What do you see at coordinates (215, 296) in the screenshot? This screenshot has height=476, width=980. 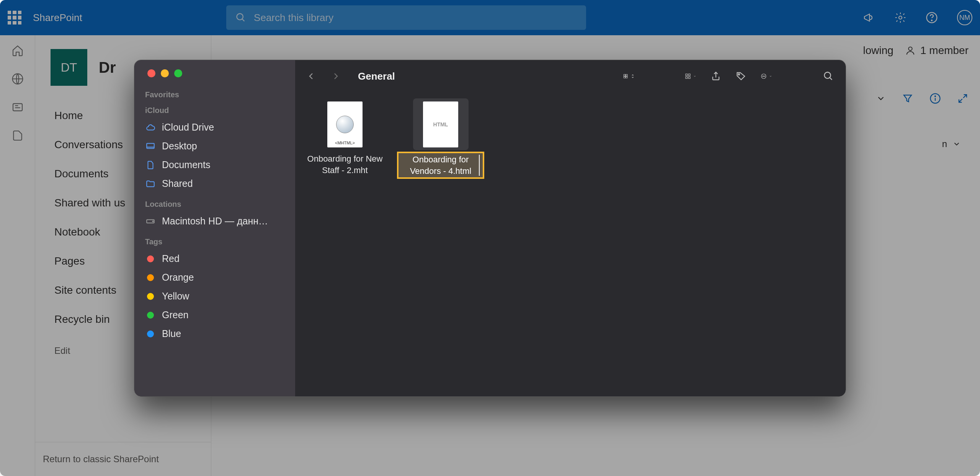 I see `sidebar-tag-yellow: Yellow` at bounding box center [215, 296].